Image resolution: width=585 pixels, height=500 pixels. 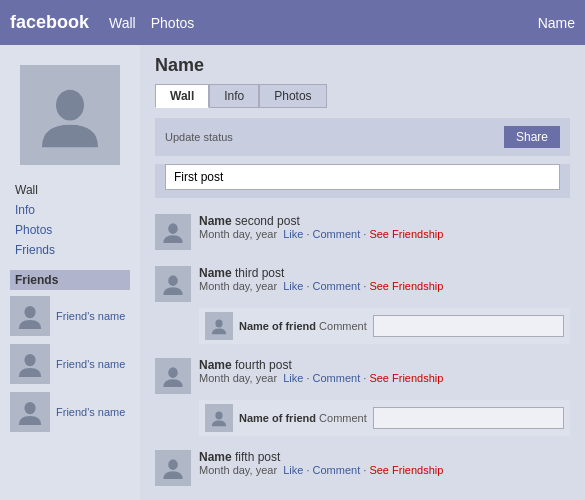 I want to click on friend-item-2: Friend's name, so click(x=70, y=364).